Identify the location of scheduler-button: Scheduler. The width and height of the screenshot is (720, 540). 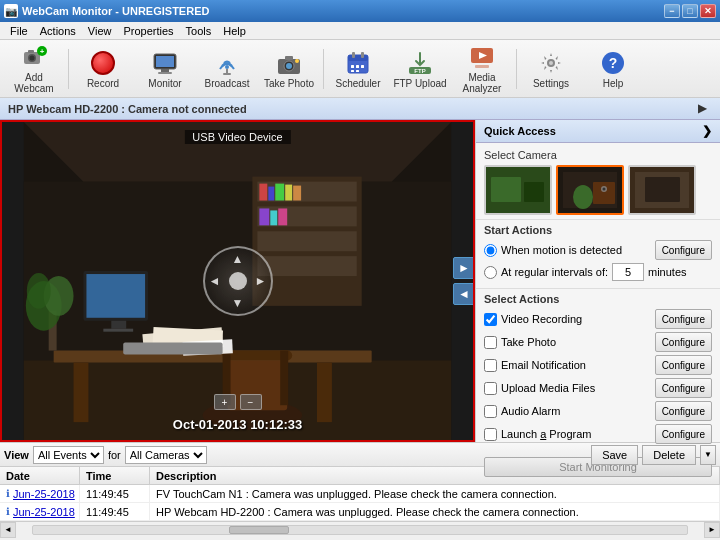
(358, 69).